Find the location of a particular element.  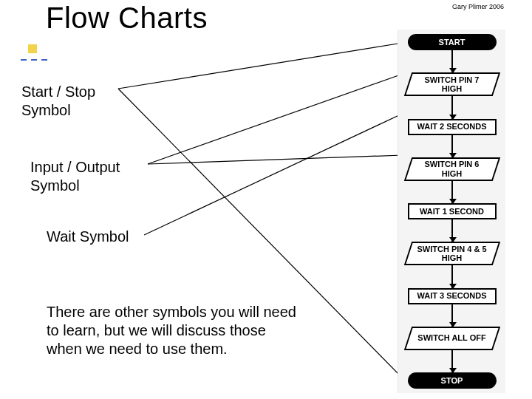

flow-wait-1: WAIT 1 SECOND is located at coordinates (452, 211).